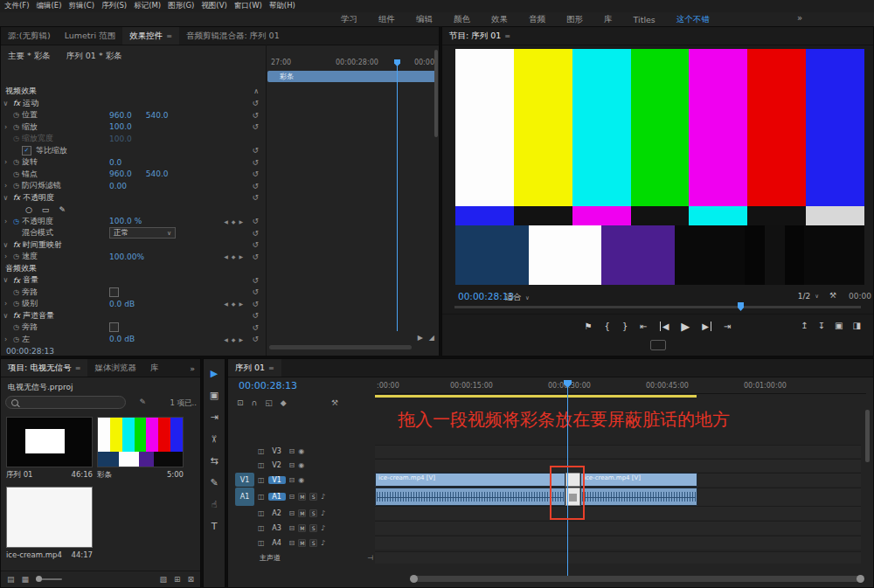 This screenshot has width=874, height=588. I want to click on antiflicker-value: 0.00, so click(118, 186).